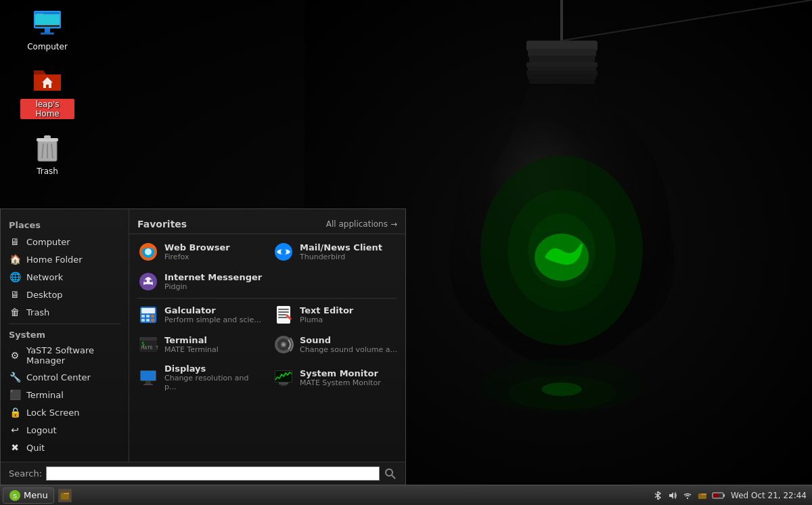 Image resolution: width=812 pixels, height=505 pixels. Describe the element at coordinates (65, 336) in the screenshot. I see `menu-left-panel: Places 🖥 Computer 🏠 Home Folder 🌐 Networ…` at that location.